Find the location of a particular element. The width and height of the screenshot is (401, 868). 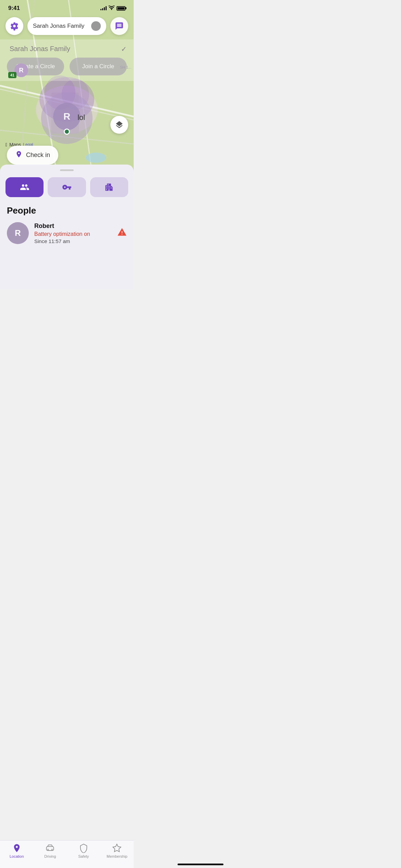

person-status: Battery optimization on is located at coordinates (73, 234).